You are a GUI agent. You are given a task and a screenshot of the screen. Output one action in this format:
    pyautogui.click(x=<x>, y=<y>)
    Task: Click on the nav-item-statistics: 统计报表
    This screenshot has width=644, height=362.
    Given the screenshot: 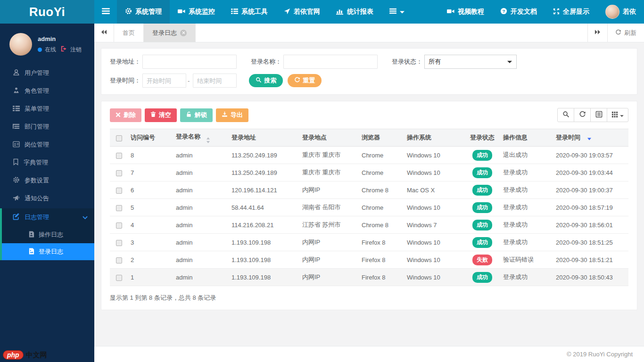 What is the action you would take?
    pyautogui.click(x=355, y=12)
    